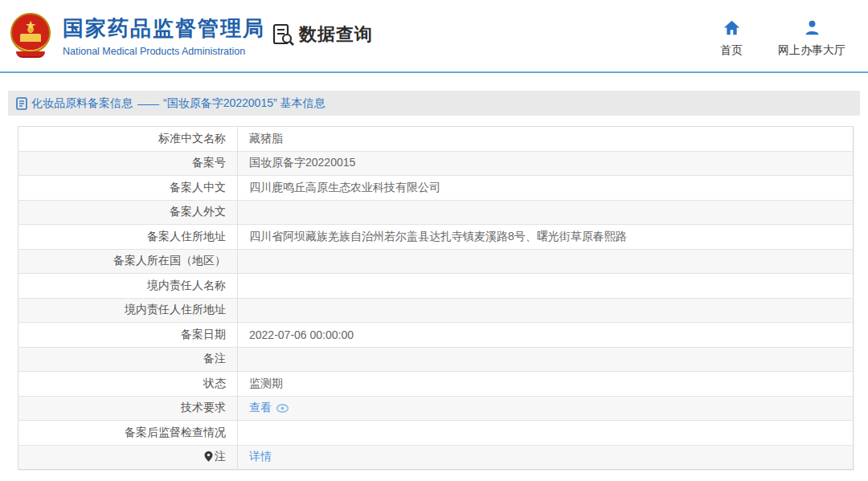 The height and width of the screenshot is (481, 868). I want to click on national-emblem-icon: ★, so click(31, 35).